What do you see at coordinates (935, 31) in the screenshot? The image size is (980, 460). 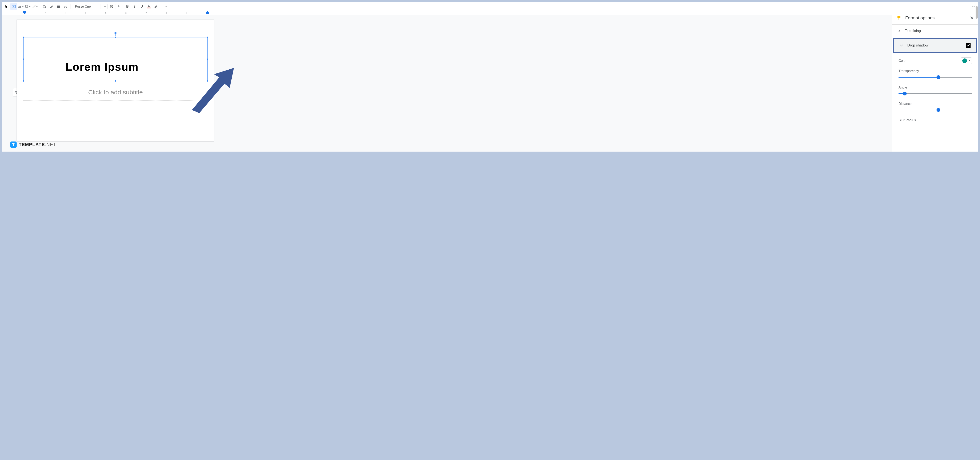 I see `text-fitting-header: Text fitting` at bounding box center [935, 31].